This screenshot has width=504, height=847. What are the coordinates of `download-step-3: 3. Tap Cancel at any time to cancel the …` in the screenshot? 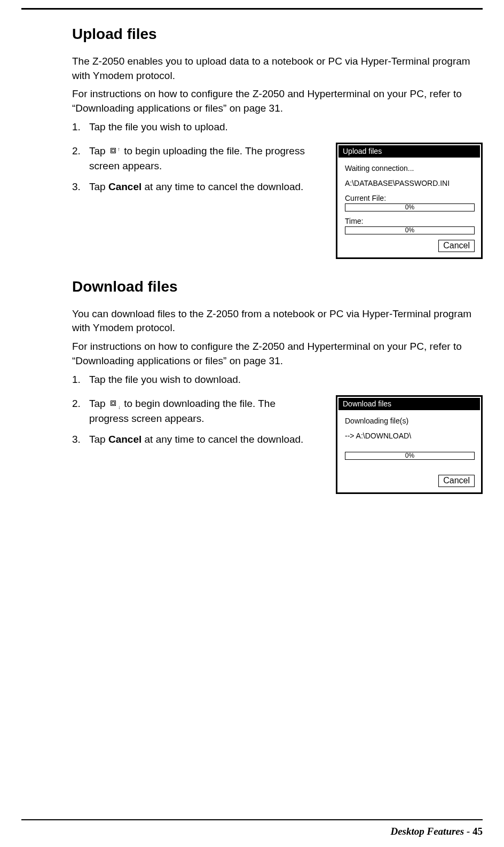 It's located at (195, 440).